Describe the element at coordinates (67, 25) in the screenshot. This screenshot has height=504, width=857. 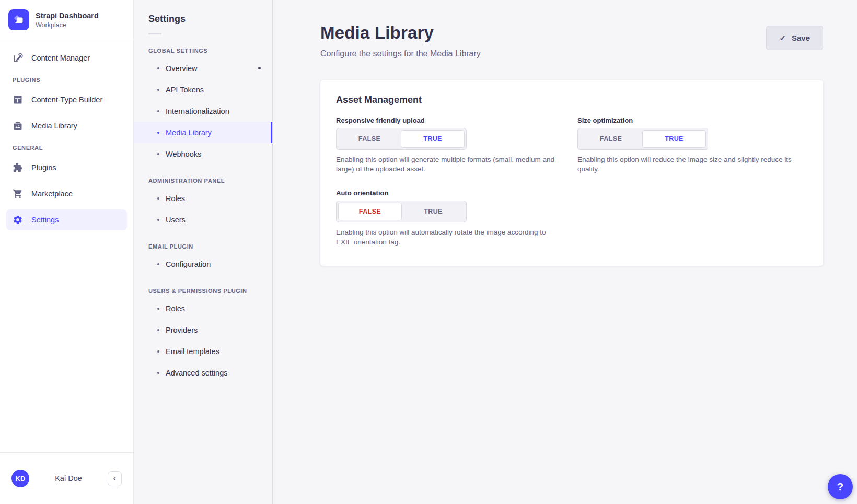
I see `workspace-name: Workplace` at that location.